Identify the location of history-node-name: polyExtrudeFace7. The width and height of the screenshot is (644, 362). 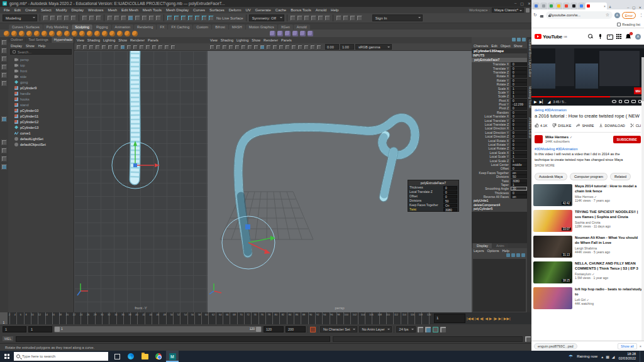
(499, 60).